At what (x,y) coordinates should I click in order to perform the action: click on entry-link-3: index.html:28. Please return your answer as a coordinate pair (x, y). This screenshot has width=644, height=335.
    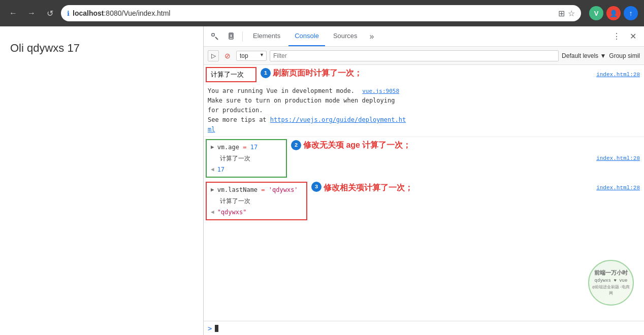
    Looking at the image, I should click on (618, 188).